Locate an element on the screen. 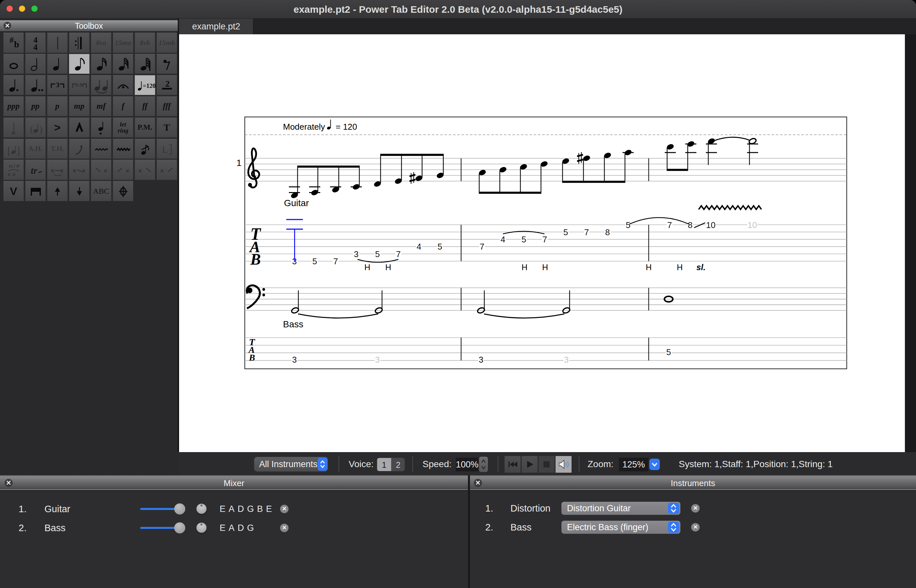 The height and width of the screenshot is (588, 916). svg-text: = 120 is located at coordinates (346, 127).